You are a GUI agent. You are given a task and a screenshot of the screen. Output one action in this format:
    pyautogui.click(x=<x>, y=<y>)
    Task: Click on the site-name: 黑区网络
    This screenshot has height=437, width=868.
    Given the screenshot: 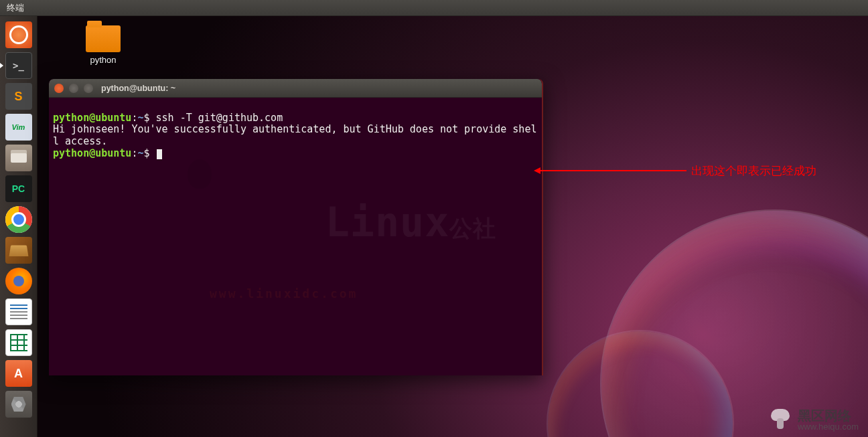 What is the action you would take?
    pyautogui.click(x=828, y=416)
    